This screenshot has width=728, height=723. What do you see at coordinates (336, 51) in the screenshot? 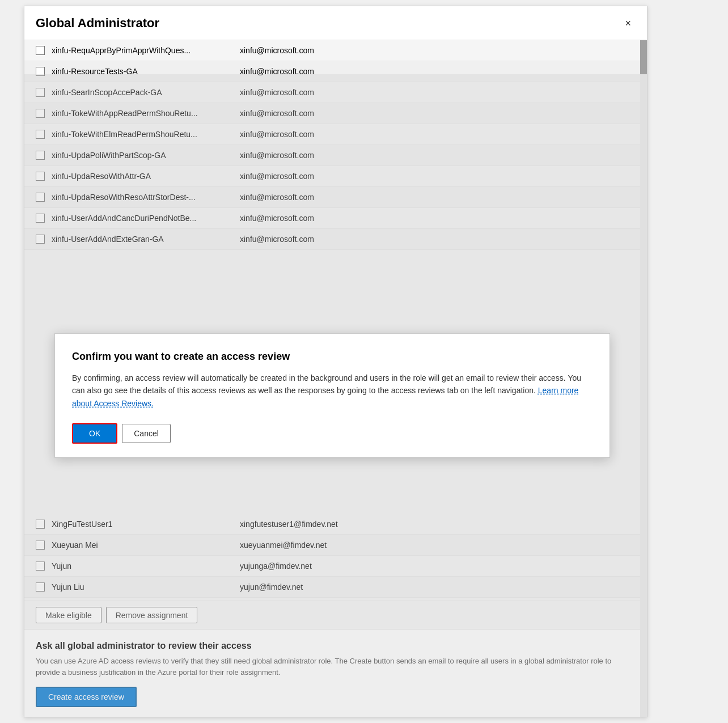
I see `top-list-item: xinfu-RequApprByPrimApprWithQues... xinf…` at bounding box center [336, 51].